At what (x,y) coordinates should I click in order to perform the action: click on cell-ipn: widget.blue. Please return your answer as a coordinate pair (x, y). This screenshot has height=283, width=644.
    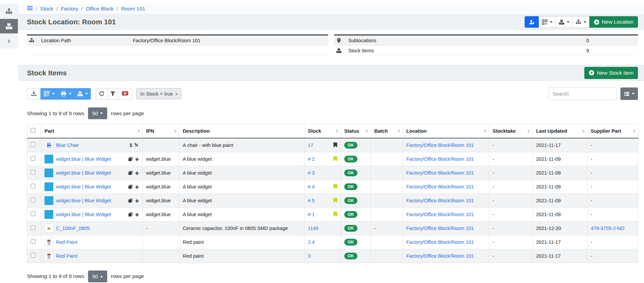
    Looking at the image, I should click on (161, 159).